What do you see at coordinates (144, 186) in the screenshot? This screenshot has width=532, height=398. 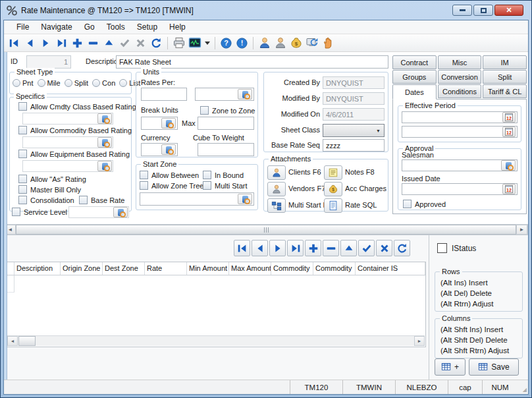 I see `allow-zone-tree-checkbox` at bounding box center [144, 186].